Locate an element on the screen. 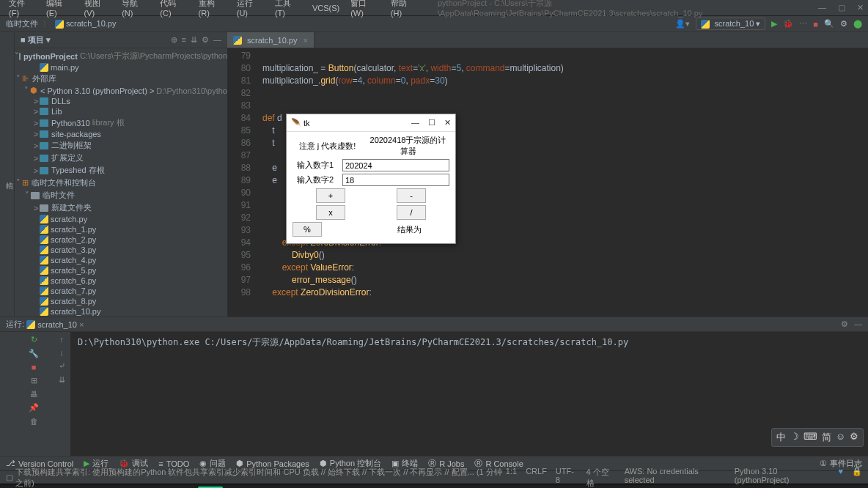  run-icon: ▶ is located at coordinates (774, 23).